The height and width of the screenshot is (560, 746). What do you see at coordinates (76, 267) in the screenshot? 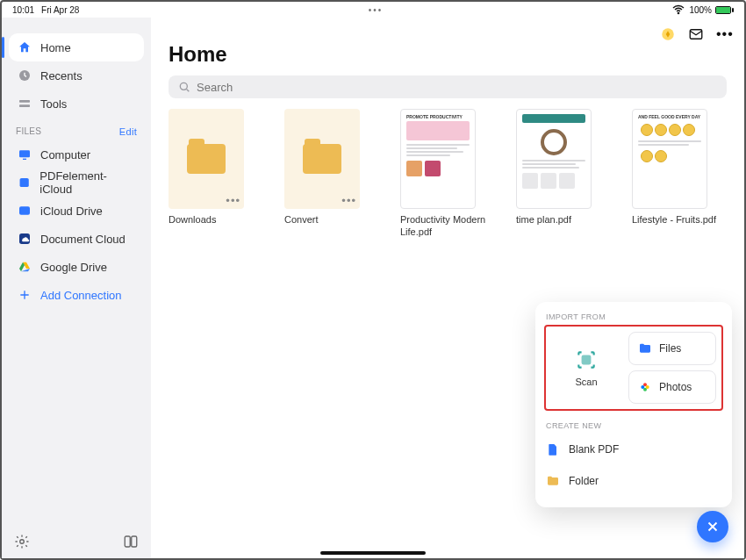
I see `sidebar-item-google-drive: Google Drive` at bounding box center [76, 267].